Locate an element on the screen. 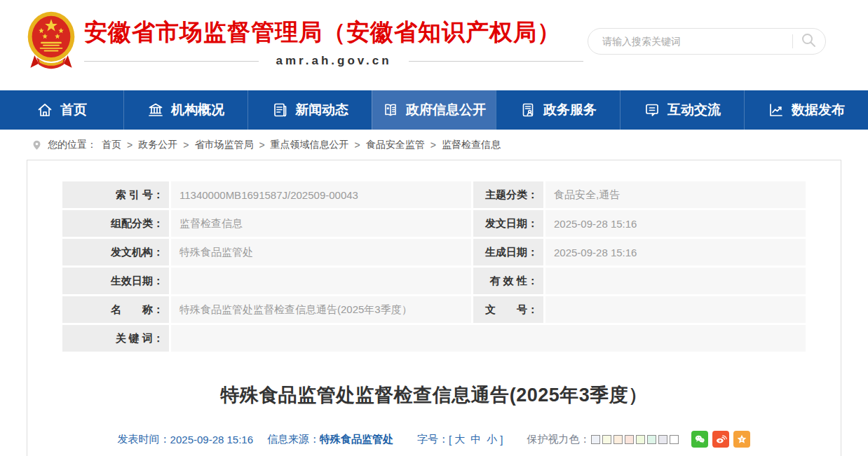 The height and width of the screenshot is (456, 868). info-value: 11340000MB1691587J/202509-00043 is located at coordinates (321, 195).